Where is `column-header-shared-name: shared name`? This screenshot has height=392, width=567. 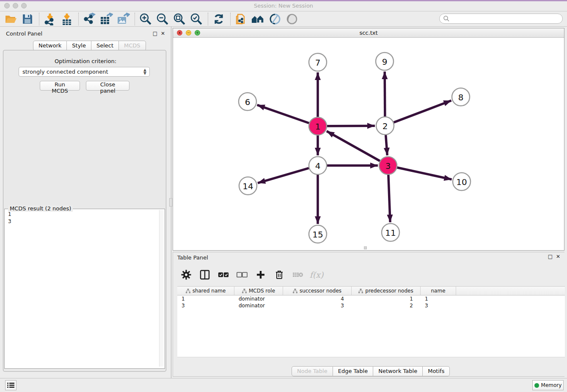 column-header-shared-name: shared name is located at coordinates (206, 291).